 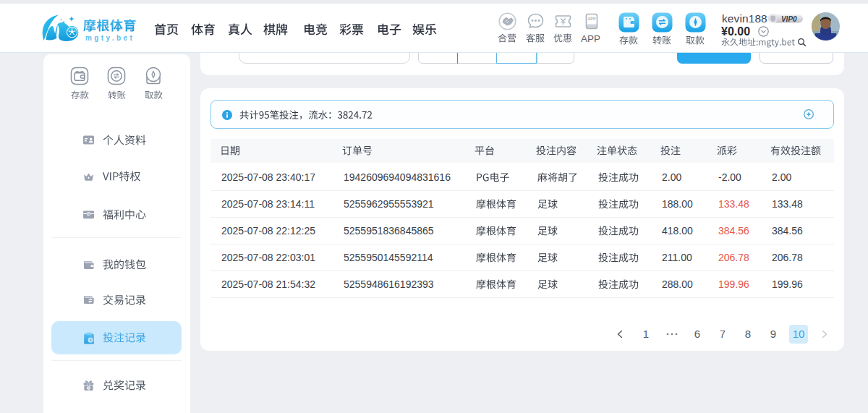 I want to click on svg-text: APP, so click(x=592, y=19).